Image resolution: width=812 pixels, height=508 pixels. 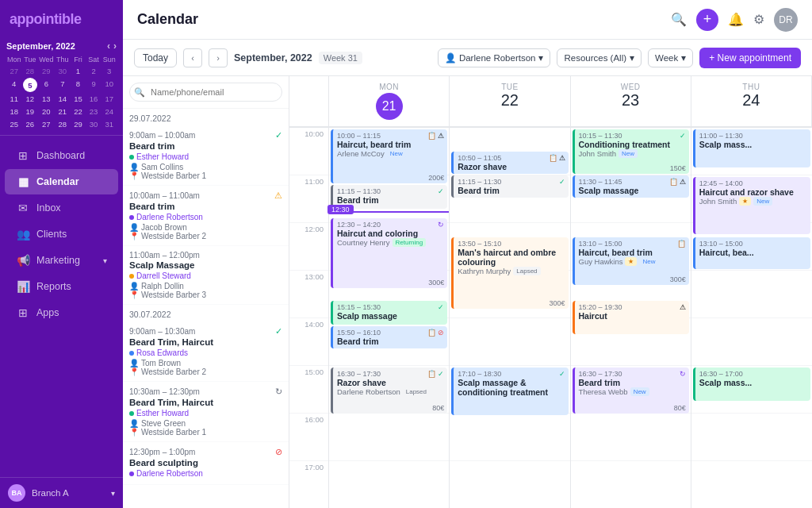 What do you see at coordinates (206, 464) in the screenshot?
I see `list-item: 12:30pm – 1:00pm ⊘ Beard sculpting Darle…` at bounding box center [206, 464].